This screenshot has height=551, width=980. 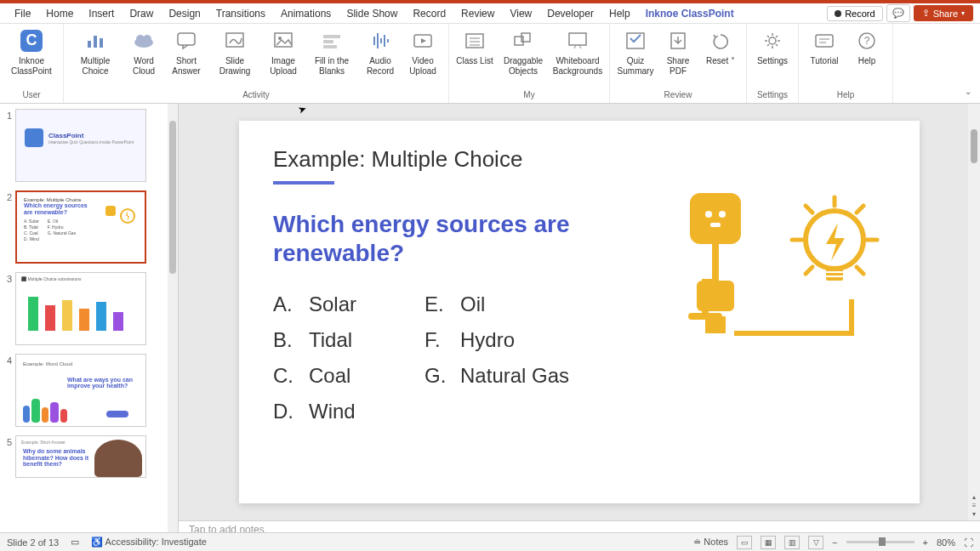 I want to click on thumb-number: 3, so click(x=9, y=278).